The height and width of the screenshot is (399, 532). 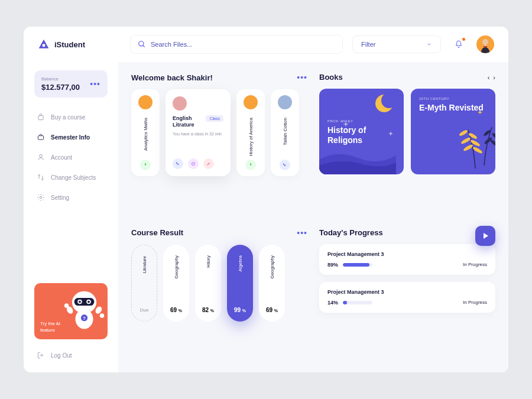 What do you see at coordinates (71, 197) in the screenshot?
I see `nav-setting: Setting` at bounding box center [71, 197].